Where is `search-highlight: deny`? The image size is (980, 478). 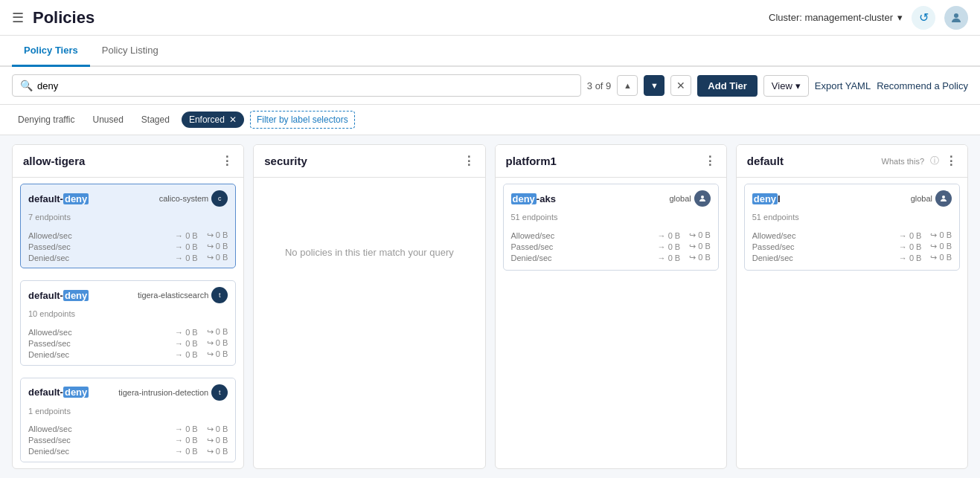
search-highlight: deny is located at coordinates (76, 199).